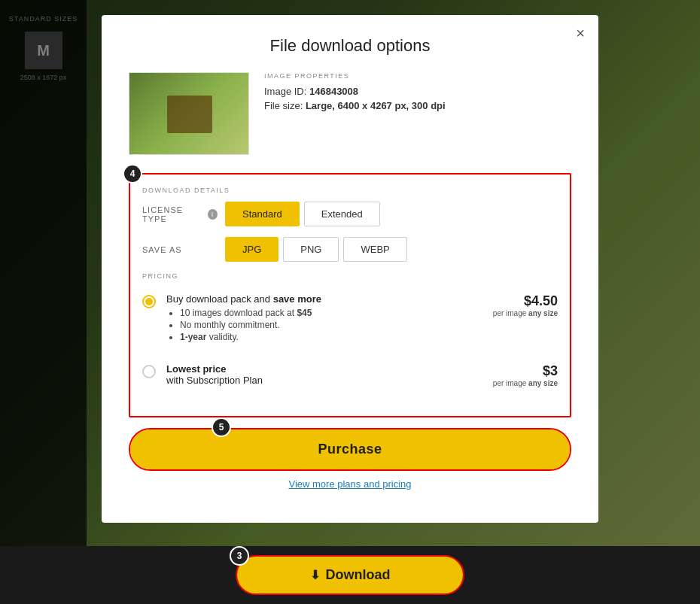 The height and width of the screenshot is (604, 700). What do you see at coordinates (221, 427) in the screenshot?
I see `step-badge-5: 5` at bounding box center [221, 427].